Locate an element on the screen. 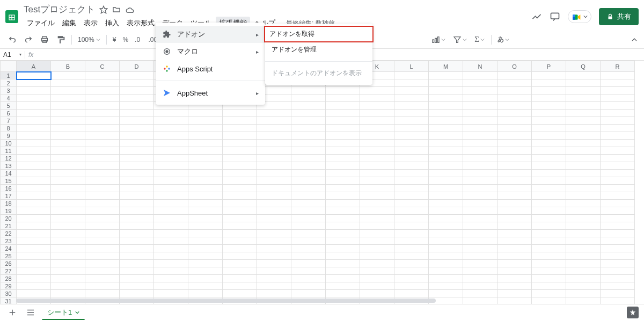 This screenshot has height=320, width=644. column-header: D is located at coordinates (137, 67).